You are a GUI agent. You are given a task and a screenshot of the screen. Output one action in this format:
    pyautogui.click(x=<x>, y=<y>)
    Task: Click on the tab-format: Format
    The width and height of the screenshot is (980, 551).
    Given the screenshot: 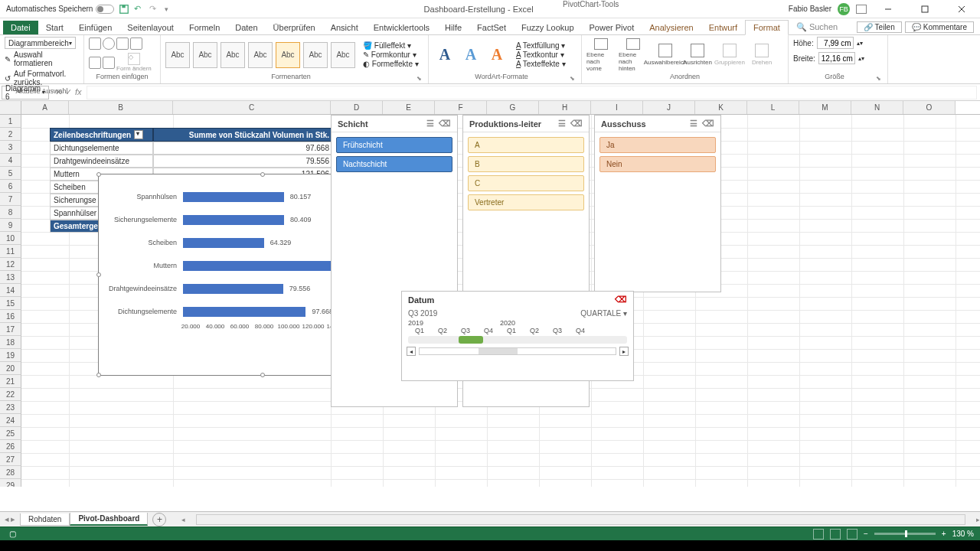 What is the action you would take?
    pyautogui.click(x=767, y=28)
    